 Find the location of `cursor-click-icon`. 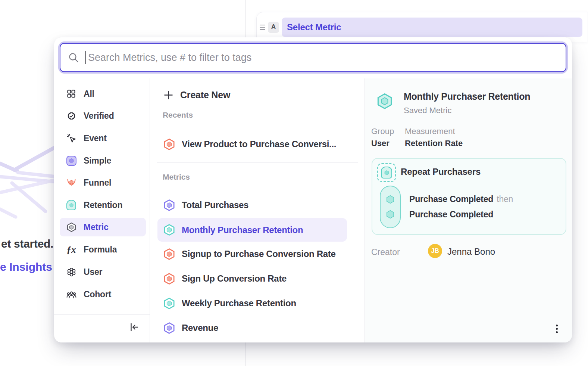

cursor-click-icon is located at coordinates (71, 138).